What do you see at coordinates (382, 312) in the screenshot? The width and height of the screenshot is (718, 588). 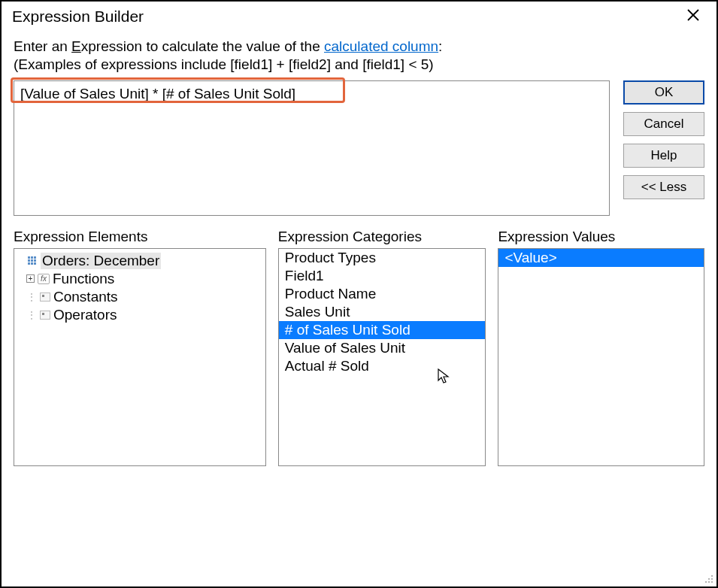 I see `category-item: Sales Unit` at bounding box center [382, 312].